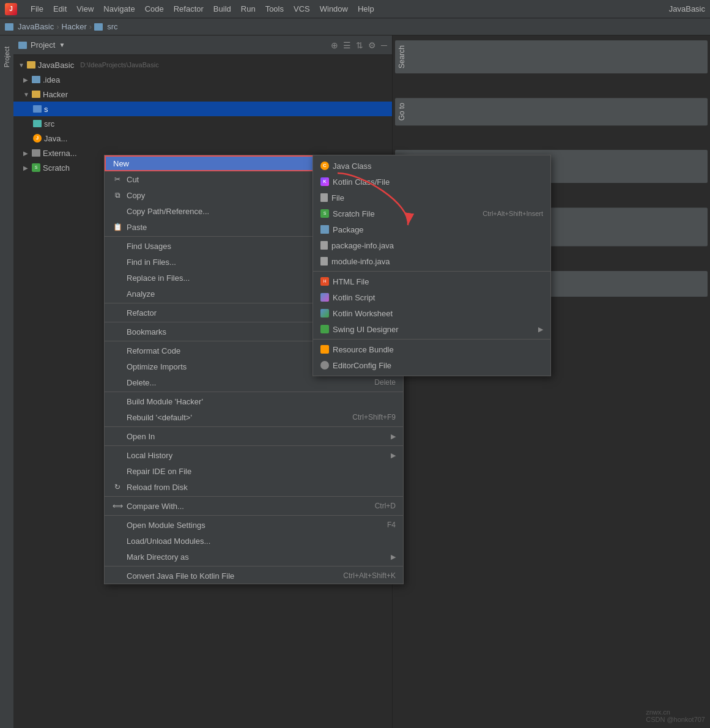 The width and height of the screenshot is (710, 728). What do you see at coordinates (11, 9) in the screenshot?
I see `app-logo: J` at bounding box center [11, 9].